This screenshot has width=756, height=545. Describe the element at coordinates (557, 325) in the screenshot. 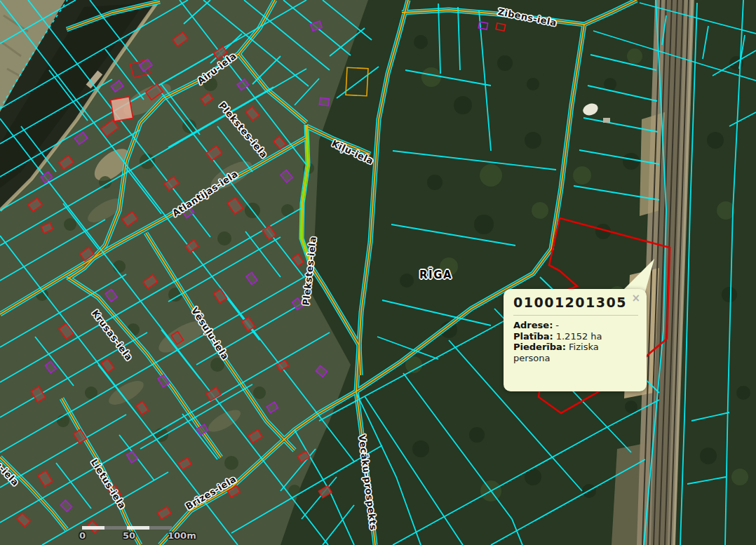

I see `popup-field-value: -` at that location.